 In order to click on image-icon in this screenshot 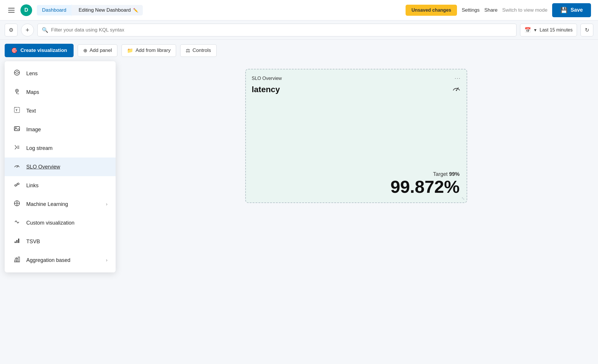, I will do `click(17, 130)`.